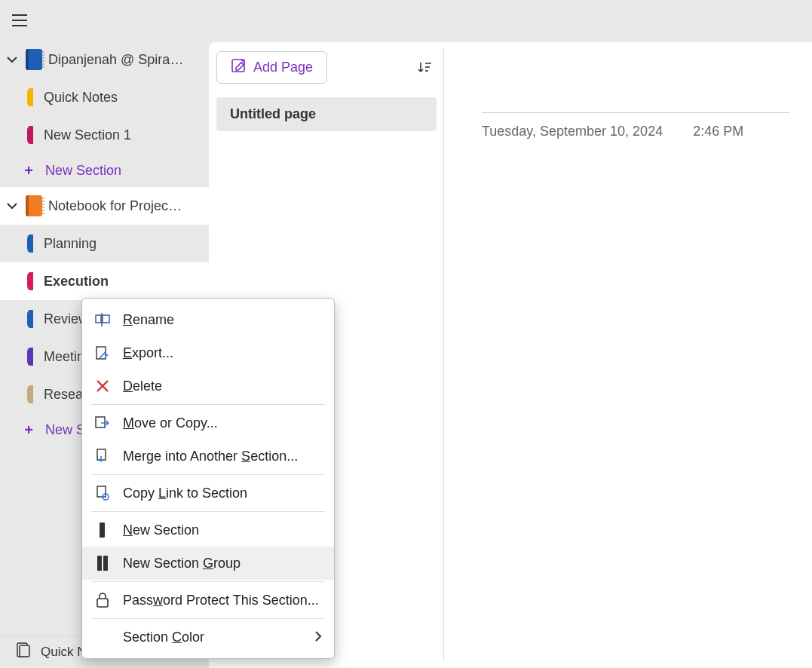 The height and width of the screenshot is (668, 812). I want to click on page-icon, so click(23, 651).